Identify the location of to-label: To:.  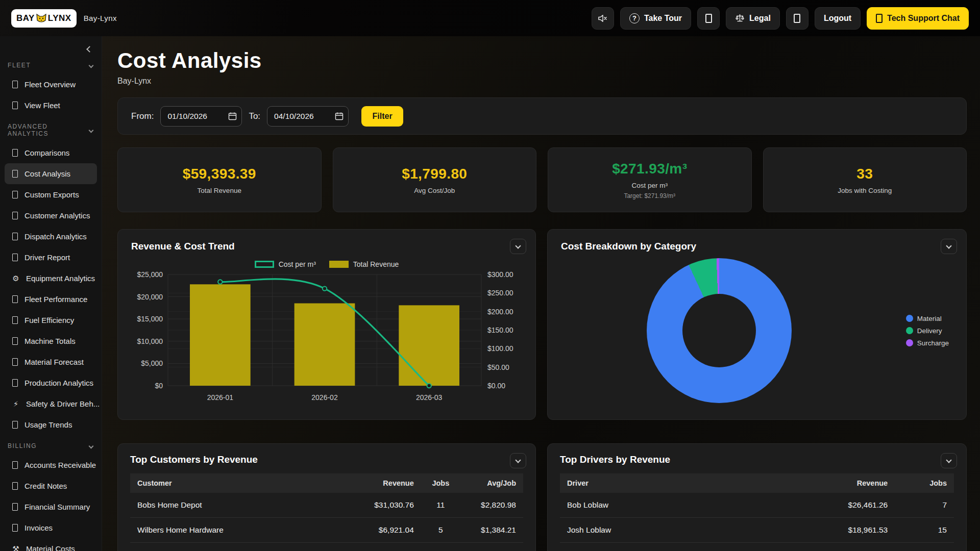
(254, 116).